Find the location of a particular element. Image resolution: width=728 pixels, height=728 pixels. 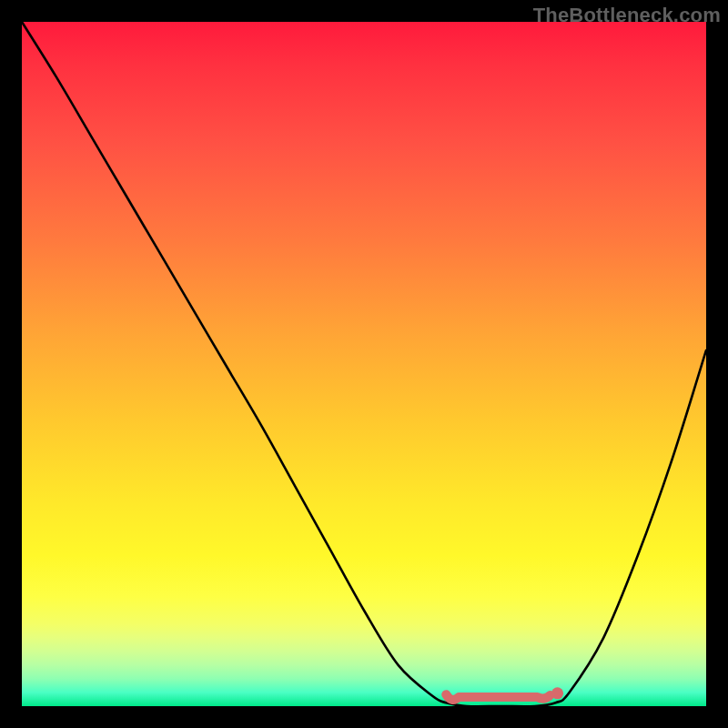

optimal-zone-end-dot is located at coordinates (557, 693).